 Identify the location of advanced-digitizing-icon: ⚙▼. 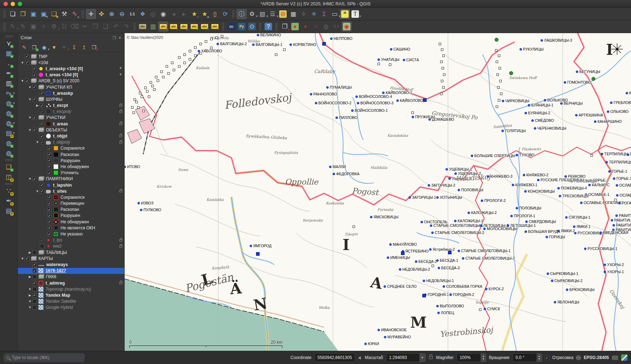
(54, 26).